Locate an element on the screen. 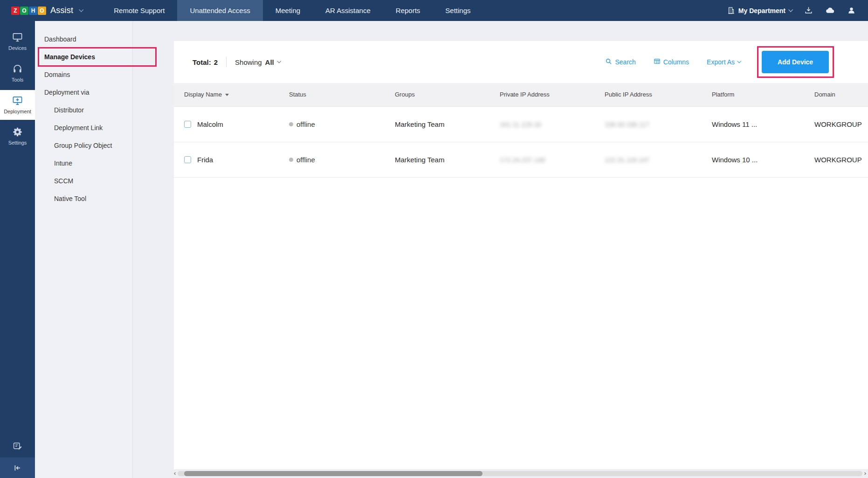  scrollbar-track is located at coordinates (520, 474).